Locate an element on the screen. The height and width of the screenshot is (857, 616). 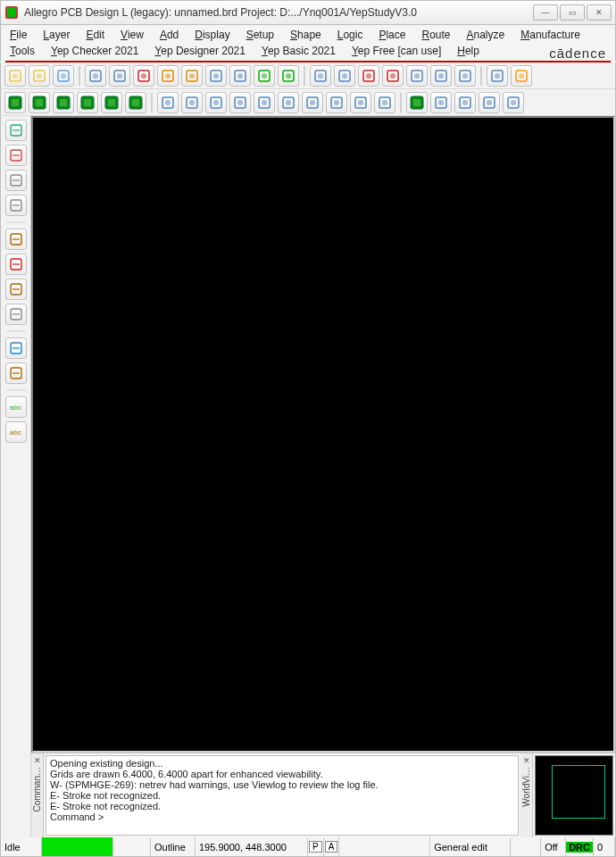
check-button is located at coordinates (264, 76).